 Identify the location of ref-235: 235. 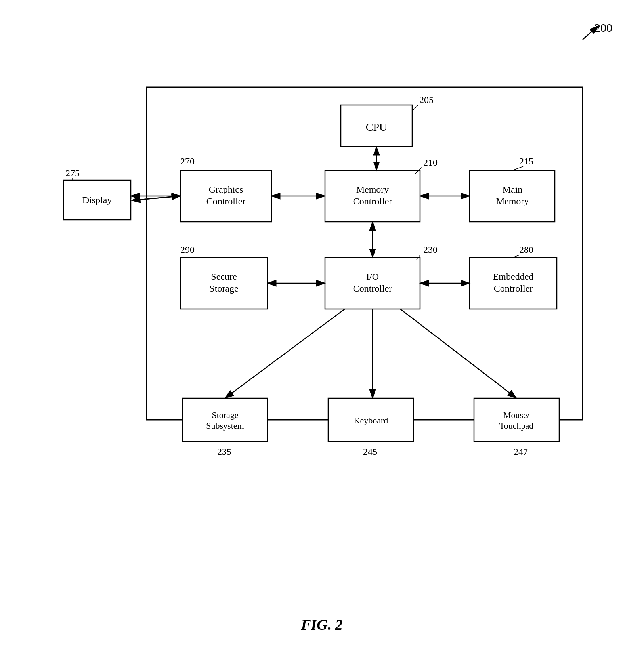
(224, 452).